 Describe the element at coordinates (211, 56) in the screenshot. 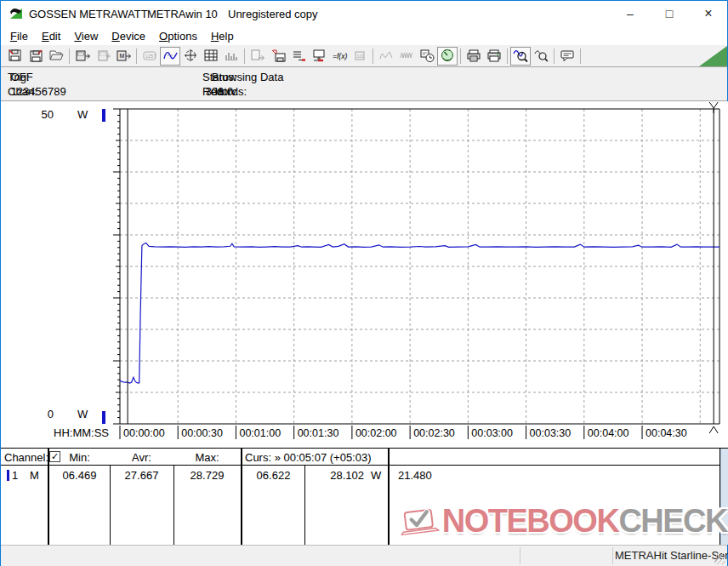

I see `data-table-view-icon` at that location.